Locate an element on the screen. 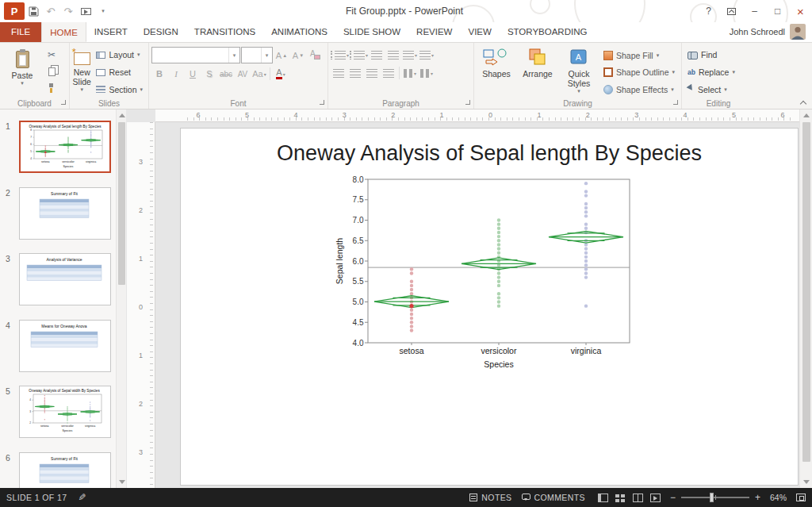 The width and height of the screenshot is (812, 507). slideshow-view-button is located at coordinates (655, 498).